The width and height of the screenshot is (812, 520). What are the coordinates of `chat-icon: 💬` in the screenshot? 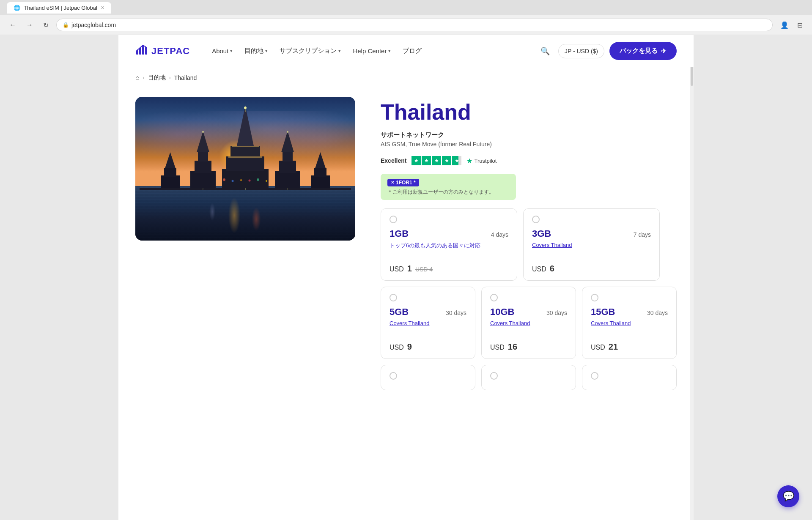 It's located at (788, 496).